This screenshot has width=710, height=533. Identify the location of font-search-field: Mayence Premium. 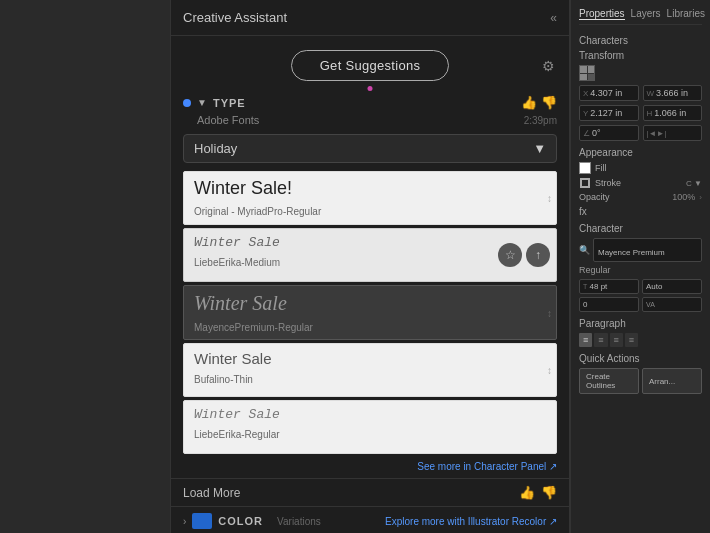
(648, 250).